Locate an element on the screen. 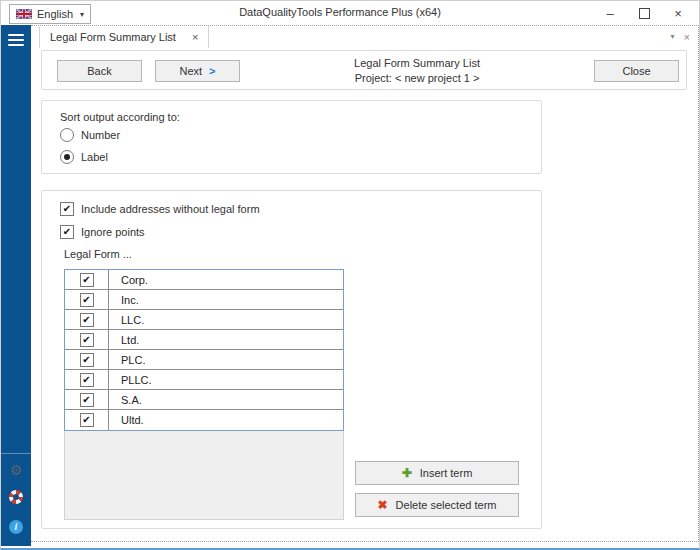 This screenshot has height=550, width=700. titlebar: English ▾ DataQualityTools Performance P… is located at coordinates (350, 13).